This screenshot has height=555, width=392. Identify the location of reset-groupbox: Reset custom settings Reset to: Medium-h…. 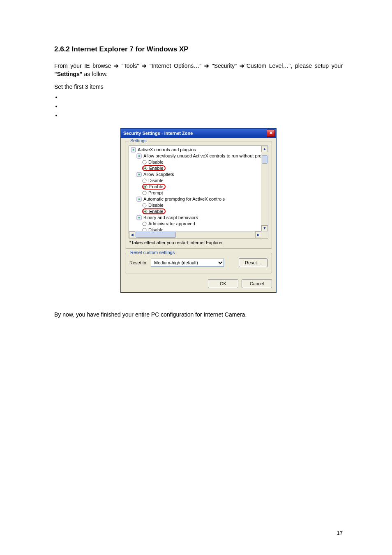
(198, 263).